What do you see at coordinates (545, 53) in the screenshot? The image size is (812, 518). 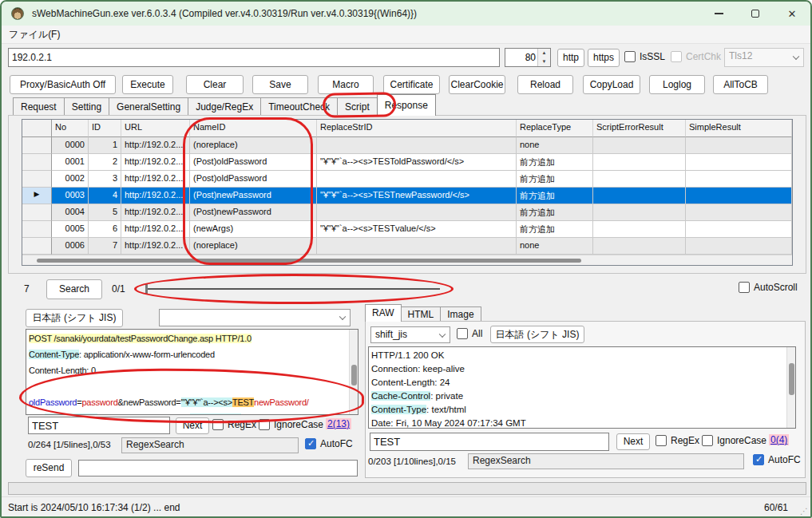 I see `port-up-icon: ▲` at bounding box center [545, 53].